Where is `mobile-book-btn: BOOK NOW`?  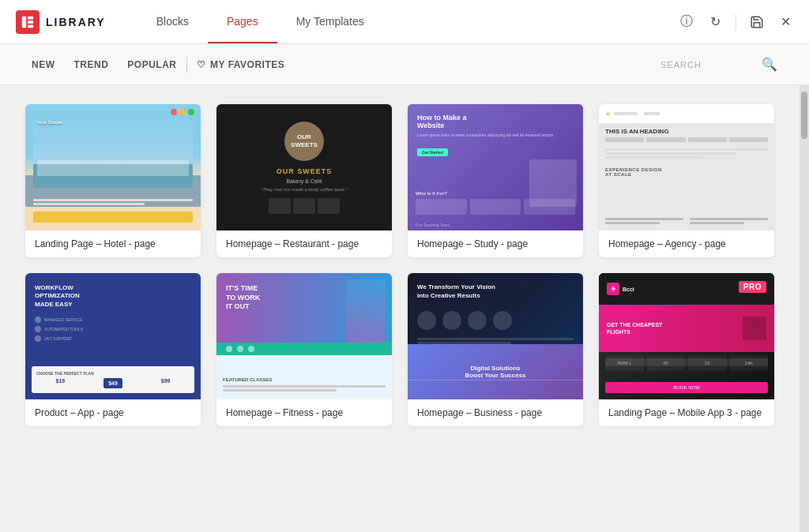 mobile-book-btn: BOOK NOW is located at coordinates (687, 388).